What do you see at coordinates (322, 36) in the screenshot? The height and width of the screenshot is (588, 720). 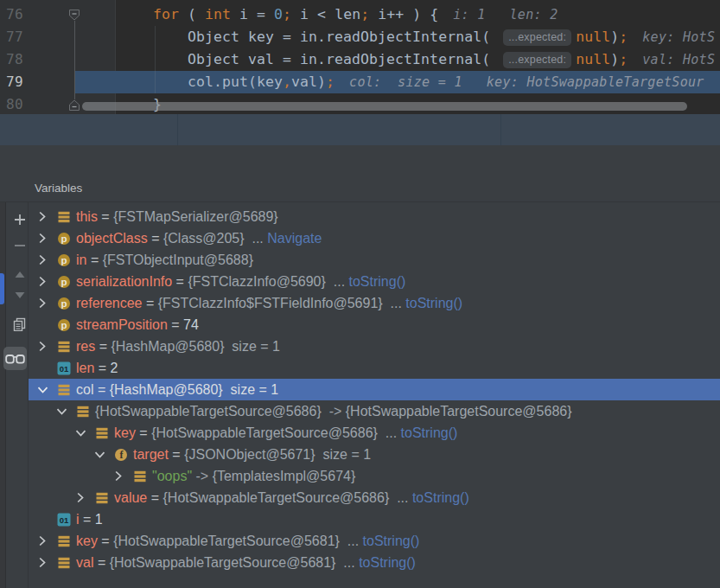 I see `code-text: Object key = in.readObjectInternal(` at bounding box center [322, 36].